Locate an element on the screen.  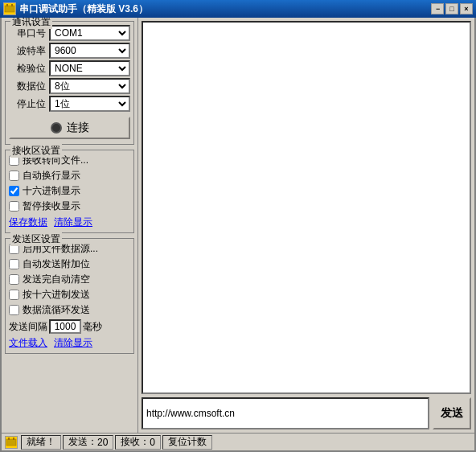
status-text: 就绪！ is located at coordinates (41, 442).